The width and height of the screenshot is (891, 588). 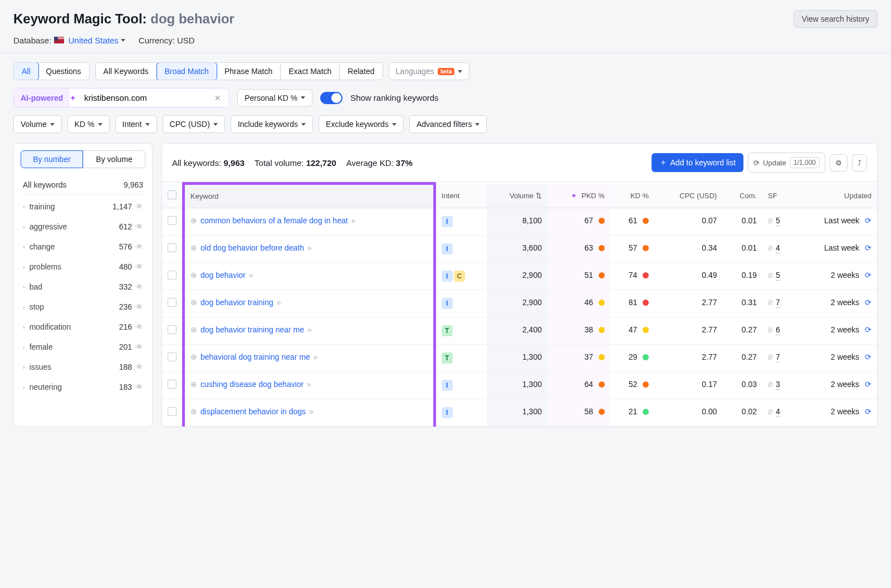 What do you see at coordinates (253, 411) in the screenshot?
I see `keyword-link: displacement behavior in dogs` at bounding box center [253, 411].